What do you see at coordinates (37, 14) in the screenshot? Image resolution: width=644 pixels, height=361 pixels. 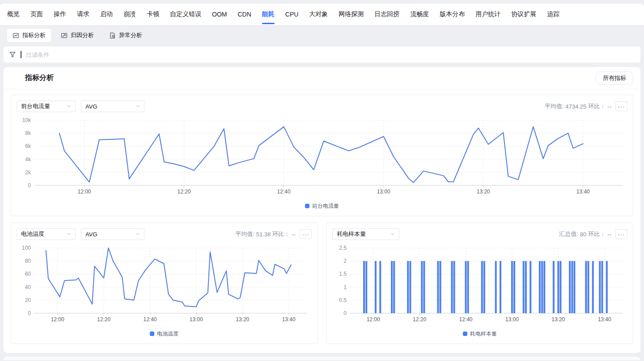 I see `nav-tab-页面: 页面` at bounding box center [37, 14].